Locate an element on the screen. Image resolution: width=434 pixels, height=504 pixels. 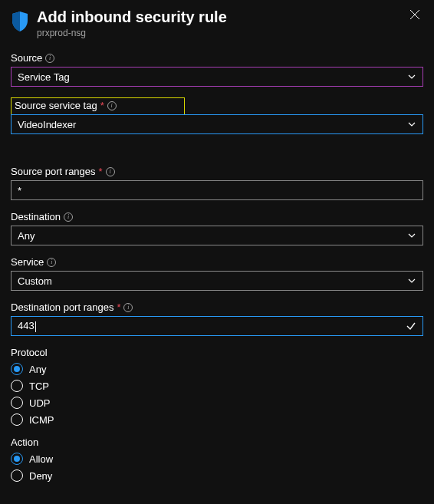
protocol-group: Protocol Any TCP UDP ICMP is located at coordinates (217, 387).